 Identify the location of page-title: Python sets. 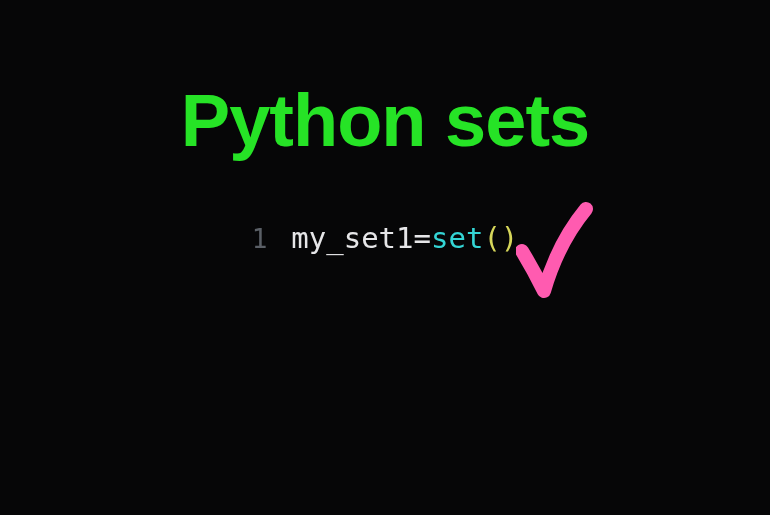
(385, 120).